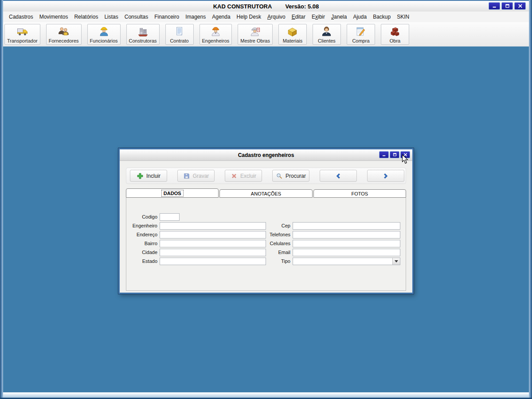  Describe the element at coordinates (137, 17) in the screenshot. I see `menu-item-consultas: Consultas` at that location.